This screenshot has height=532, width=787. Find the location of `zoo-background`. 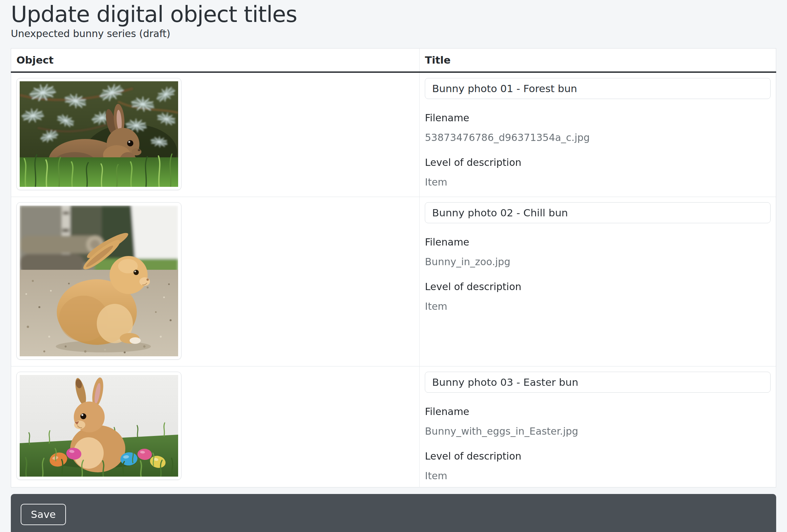

zoo-background is located at coordinates (99, 240).